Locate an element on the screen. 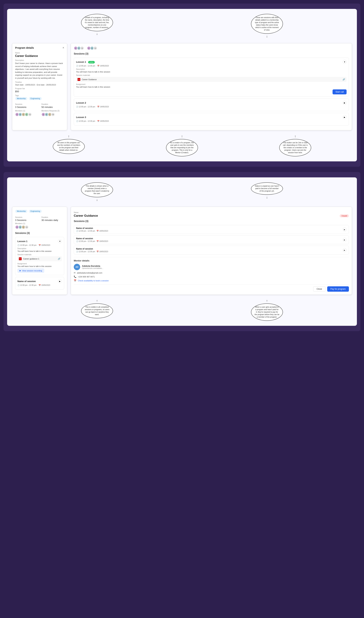  s2-right-s1-expand: ▶ is located at coordinates (345, 230).